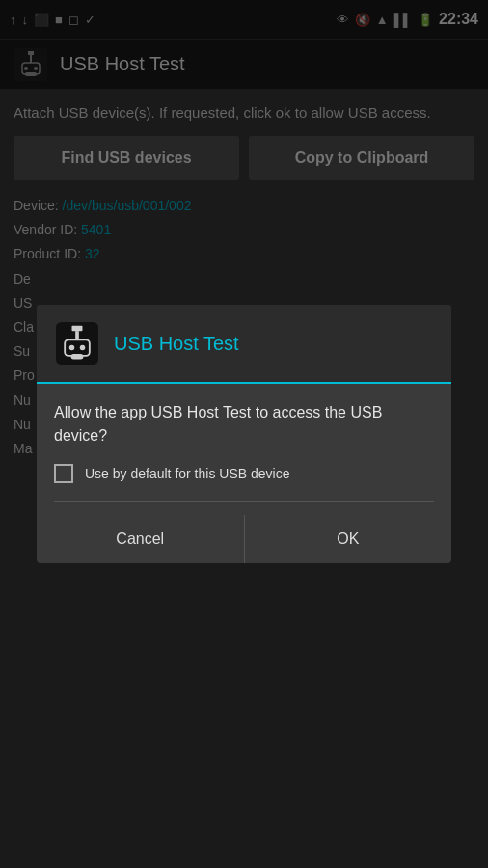 This screenshot has width=488, height=868. What do you see at coordinates (244, 423) in the screenshot?
I see `dialog-question: Allow the app USB Host Test to access th…` at bounding box center [244, 423].